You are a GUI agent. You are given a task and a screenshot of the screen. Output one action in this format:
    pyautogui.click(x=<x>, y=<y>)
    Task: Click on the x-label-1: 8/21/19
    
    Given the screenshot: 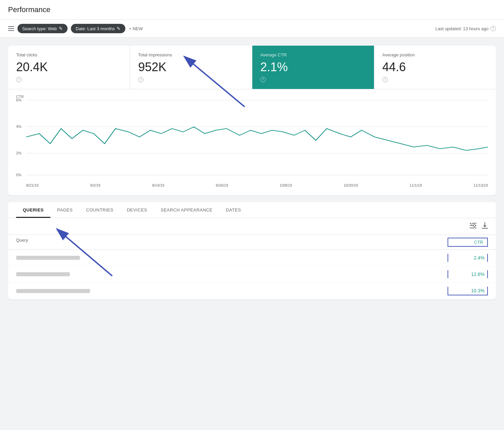 What is the action you would take?
    pyautogui.click(x=32, y=185)
    